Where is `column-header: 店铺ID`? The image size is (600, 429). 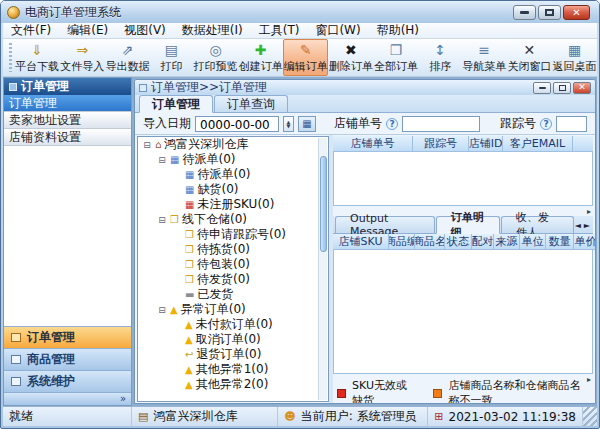
column-header: 店铺ID is located at coordinates (486, 144).